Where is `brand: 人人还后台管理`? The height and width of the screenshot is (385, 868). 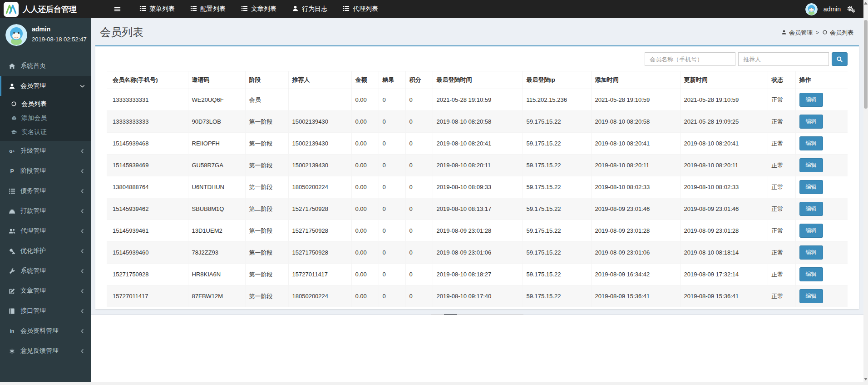
brand: 人人还后台管理 is located at coordinates (47, 9).